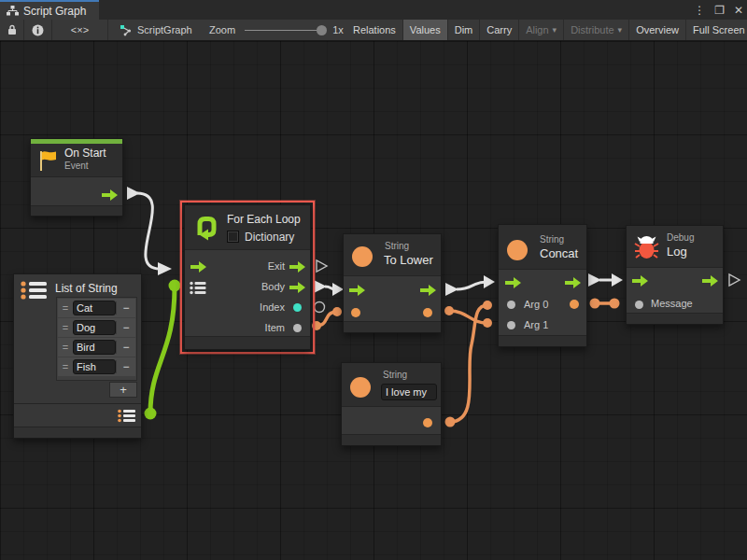  I want to click on port-label-exit: Exit, so click(276, 266).